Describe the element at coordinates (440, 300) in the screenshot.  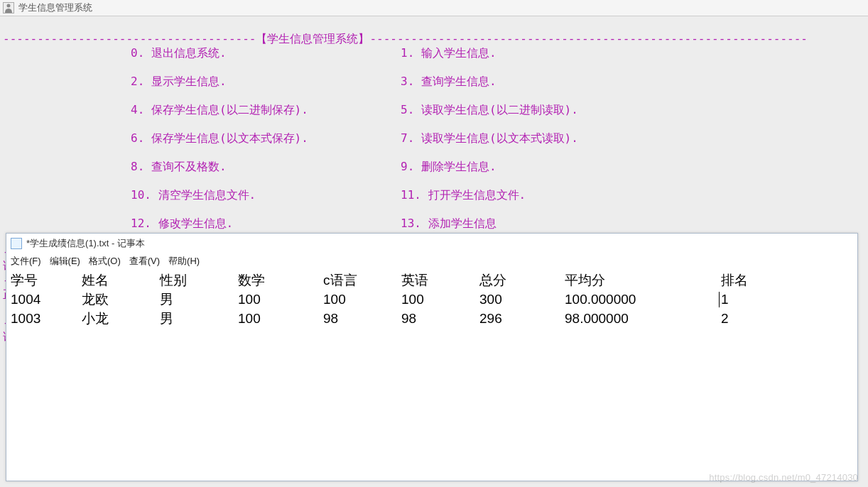
I see `cell-en: 100` at that location.